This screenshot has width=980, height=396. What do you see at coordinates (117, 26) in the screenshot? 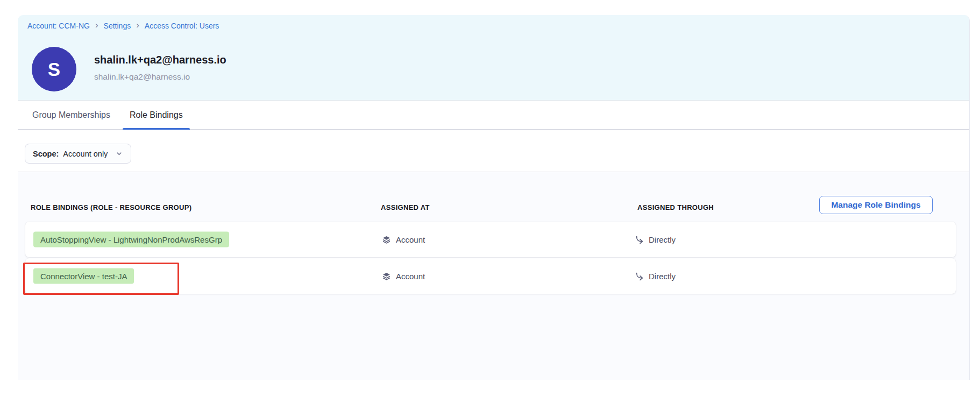
I see `breadcrumb-item-settings: Settings` at bounding box center [117, 26].